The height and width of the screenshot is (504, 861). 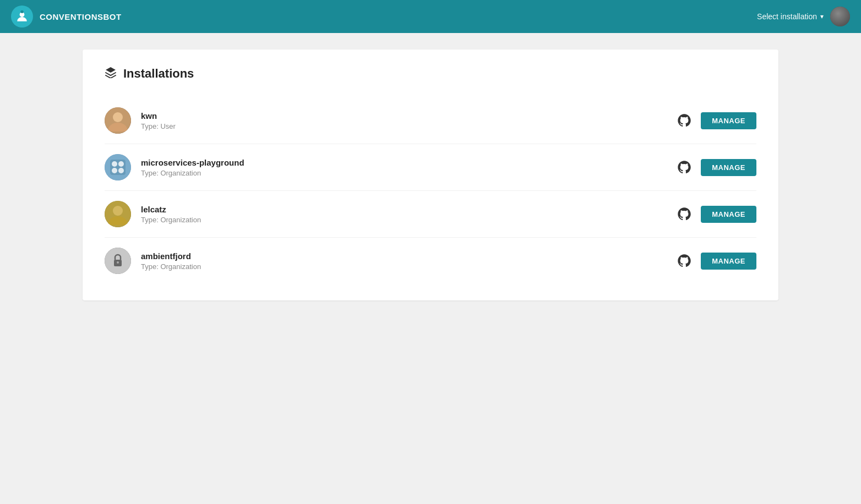 What do you see at coordinates (408, 261) in the screenshot?
I see `installation-info: ambientfjord Type: Organization` at bounding box center [408, 261].